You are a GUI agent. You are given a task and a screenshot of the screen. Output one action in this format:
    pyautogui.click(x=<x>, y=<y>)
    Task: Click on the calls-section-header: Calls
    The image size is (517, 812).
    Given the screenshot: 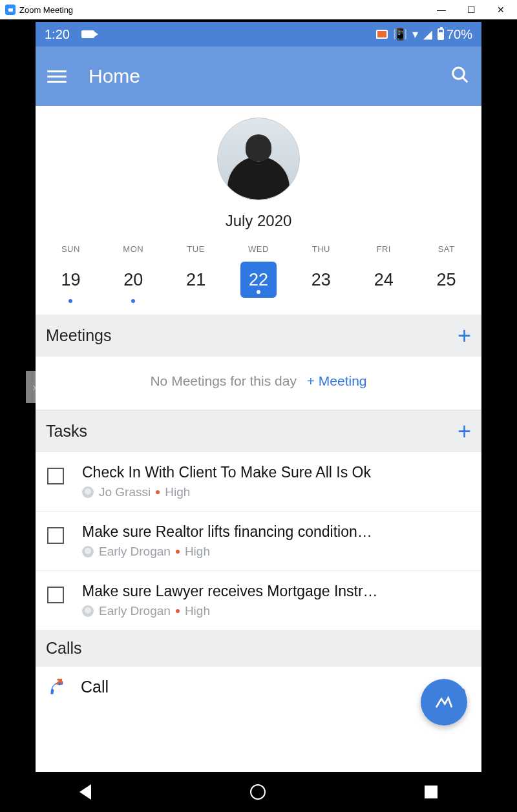 What is the action you would take?
    pyautogui.click(x=258, y=649)
    